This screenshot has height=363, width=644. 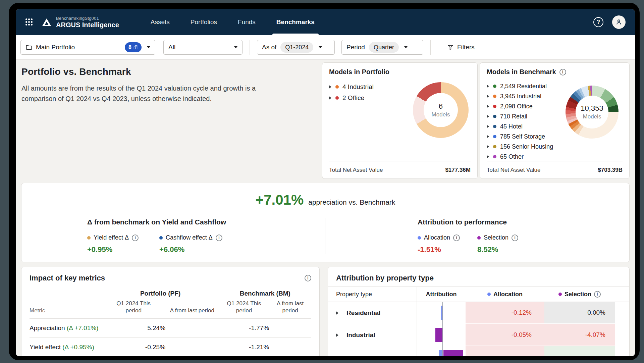 What do you see at coordinates (111, 238) in the screenshot?
I see `yield-effect-label: Yield effect Δ` at bounding box center [111, 238].